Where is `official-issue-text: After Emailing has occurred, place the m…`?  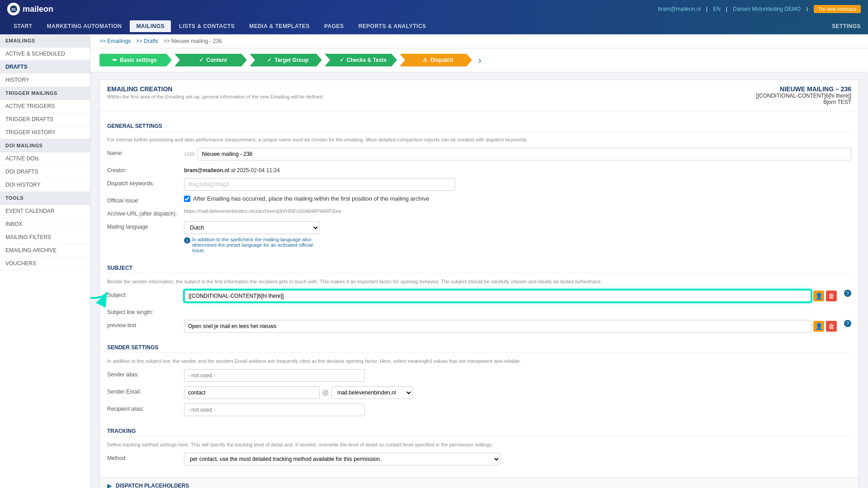
official-issue-text: After Emailing has occurred, place the m… is located at coordinates (311, 199).